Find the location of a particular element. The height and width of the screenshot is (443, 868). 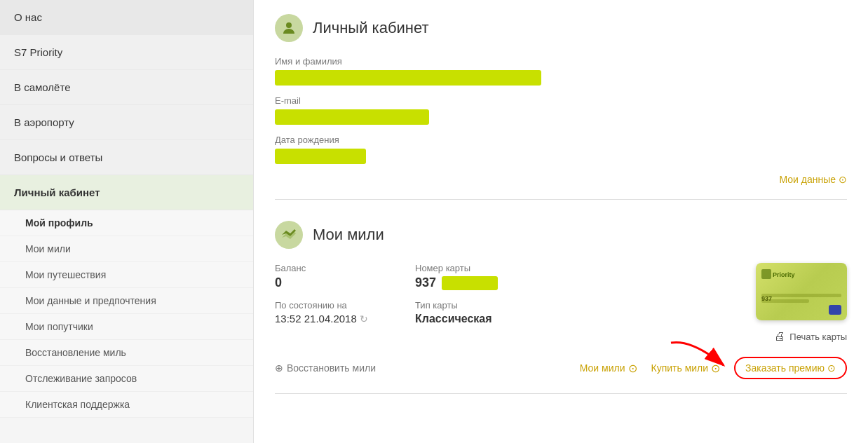

balance-value: 0 is located at coordinates (345, 283).